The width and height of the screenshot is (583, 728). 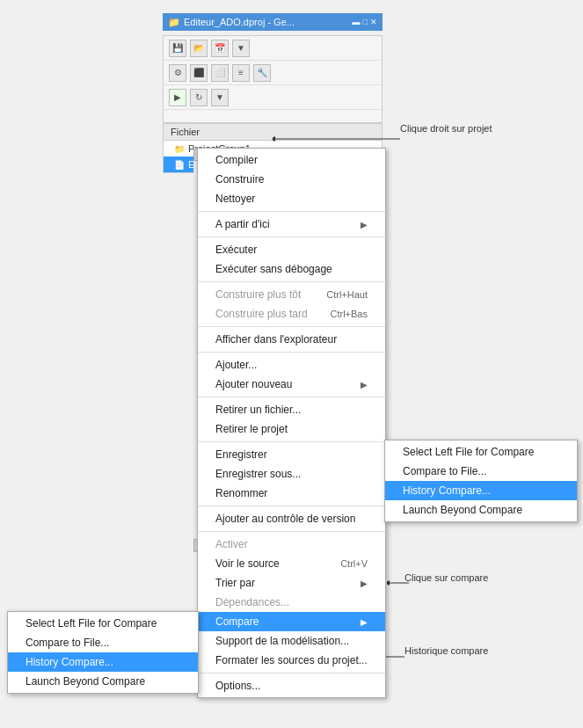 What do you see at coordinates (292, 410) in the screenshot?
I see `menu-item-retirer-un-fichier---: Retirer un fichier...` at bounding box center [292, 410].